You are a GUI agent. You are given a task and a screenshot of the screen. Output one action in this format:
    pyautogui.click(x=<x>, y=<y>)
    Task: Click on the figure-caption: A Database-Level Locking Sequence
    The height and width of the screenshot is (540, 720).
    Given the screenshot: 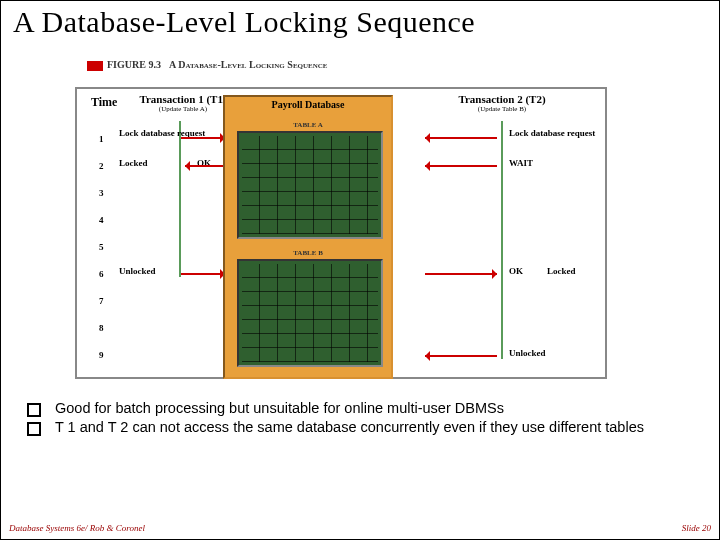 What is the action you would take?
    pyautogui.click(x=248, y=64)
    